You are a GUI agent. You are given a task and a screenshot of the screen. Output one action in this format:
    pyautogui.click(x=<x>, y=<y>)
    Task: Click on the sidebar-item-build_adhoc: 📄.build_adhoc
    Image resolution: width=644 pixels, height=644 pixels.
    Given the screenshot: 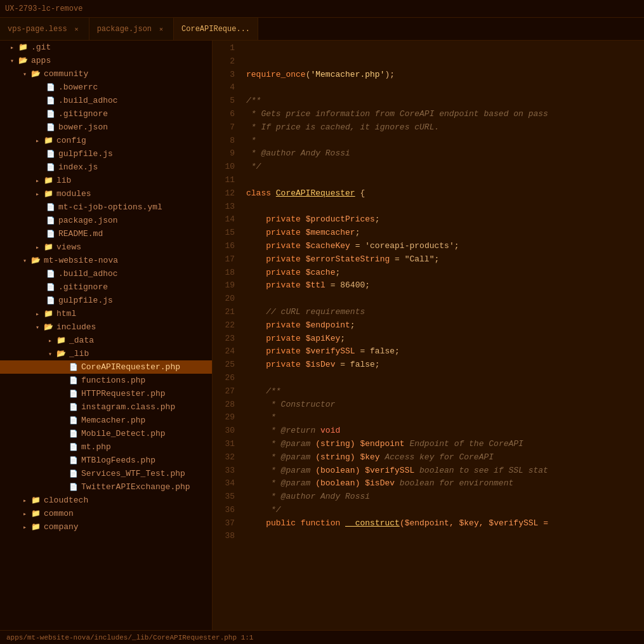 What is the action you would take?
    pyautogui.click(x=106, y=100)
    